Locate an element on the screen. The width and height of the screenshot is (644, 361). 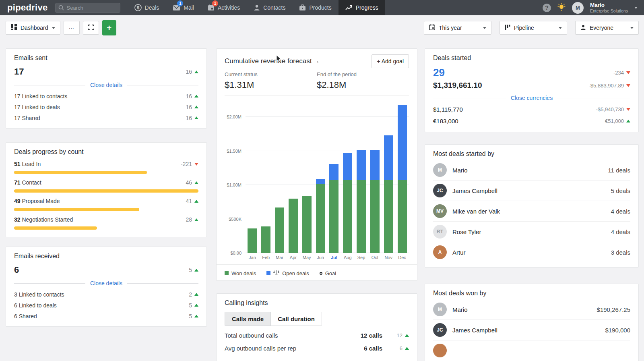
chart-bar-mar is located at coordinates (279, 230).